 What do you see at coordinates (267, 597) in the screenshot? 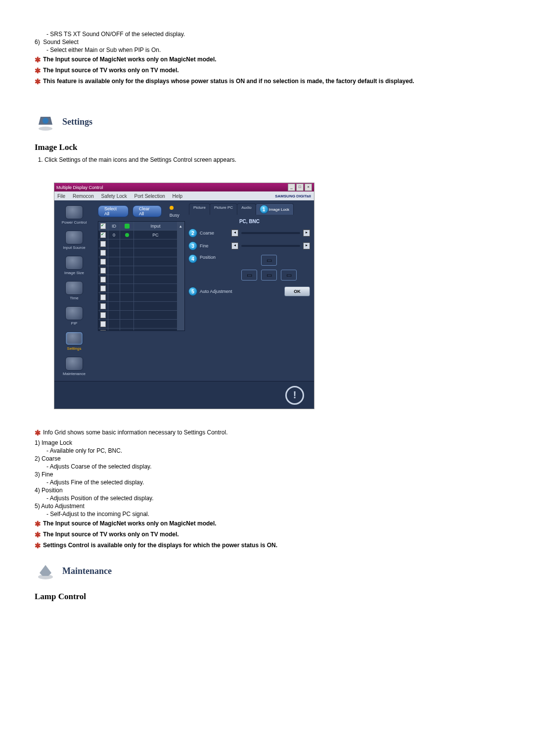
I see `lamp-control-heading: Lamp Control` at bounding box center [267, 597].